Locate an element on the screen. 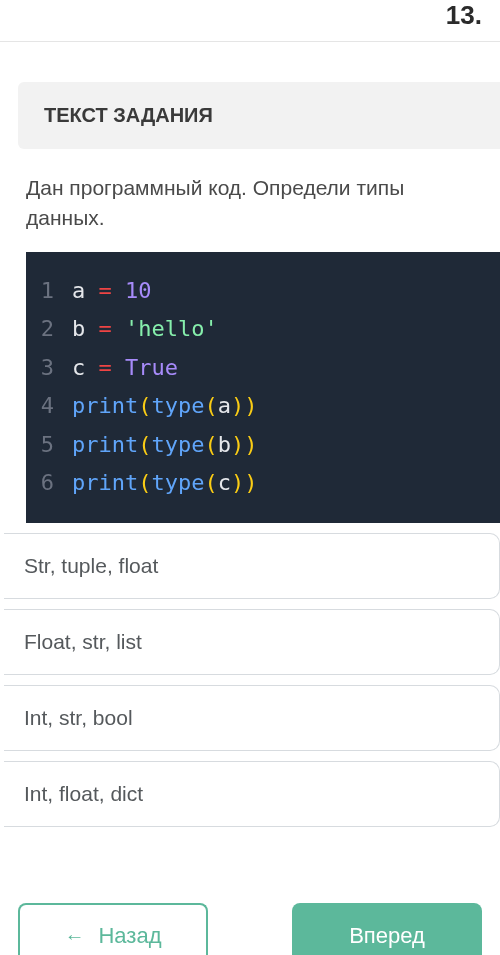 The image size is (500, 955). answer-option: Str, tuple, float is located at coordinates (252, 566).